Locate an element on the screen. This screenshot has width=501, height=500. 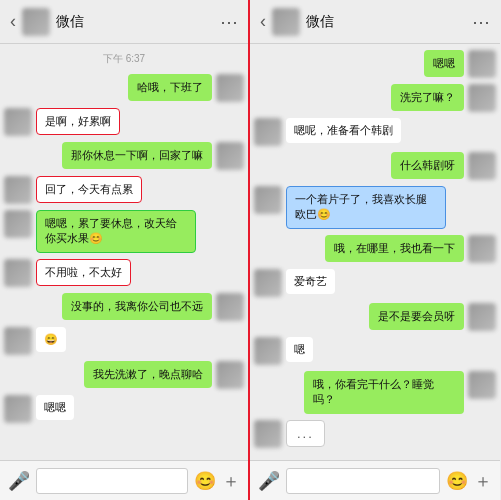
msg-row-r11: ... is located at coordinates (375, 434).